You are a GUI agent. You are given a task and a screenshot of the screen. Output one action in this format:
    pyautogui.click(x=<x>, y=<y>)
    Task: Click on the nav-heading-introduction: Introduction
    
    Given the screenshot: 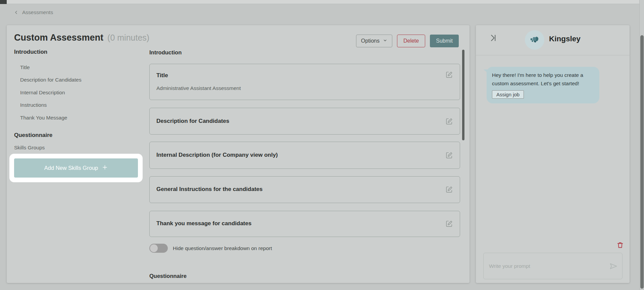 What is the action you would take?
    pyautogui.click(x=31, y=52)
    